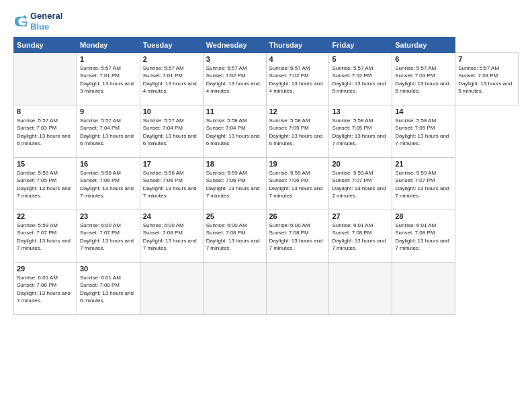 The width and height of the screenshot is (532, 411). Describe the element at coordinates (109, 164) in the screenshot. I see `day-number: 16` at that location.